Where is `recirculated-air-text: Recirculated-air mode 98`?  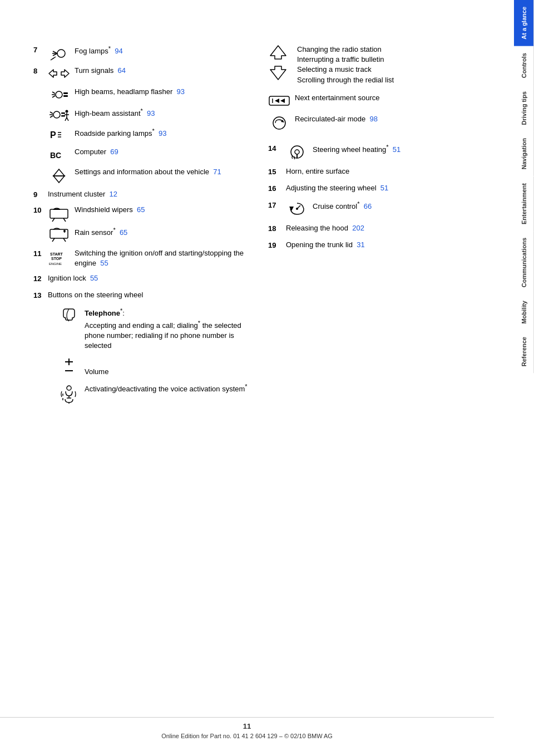 recirculated-air-text: Recirculated-air mode 98 is located at coordinates (393, 119).